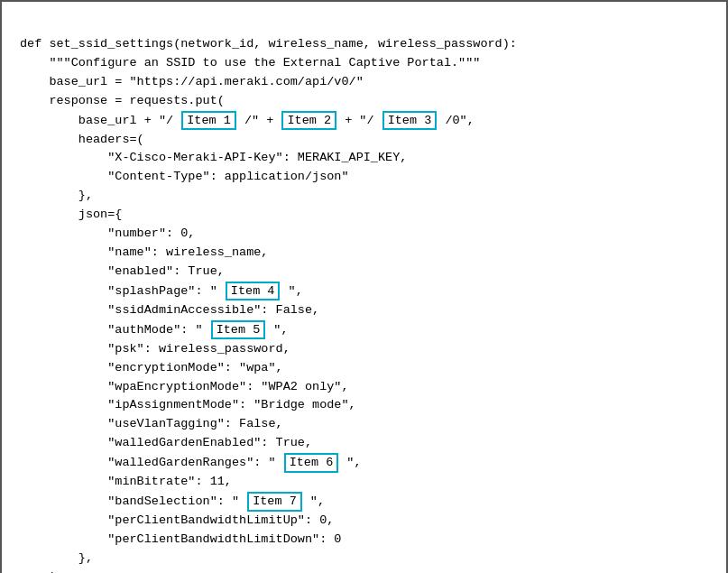  I want to click on line-psk: "psk": wireless_password,, so click(155, 348).